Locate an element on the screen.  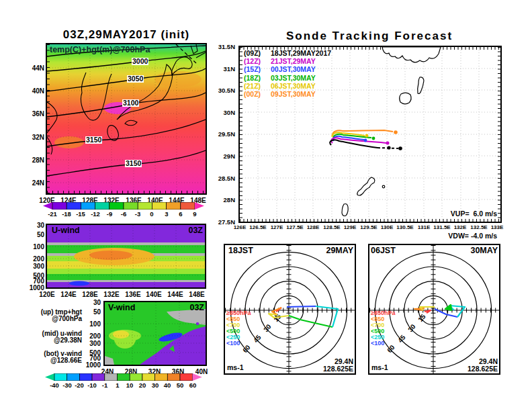
sonde-title: Sonde Tracking Forecast is located at coordinates (369, 36).